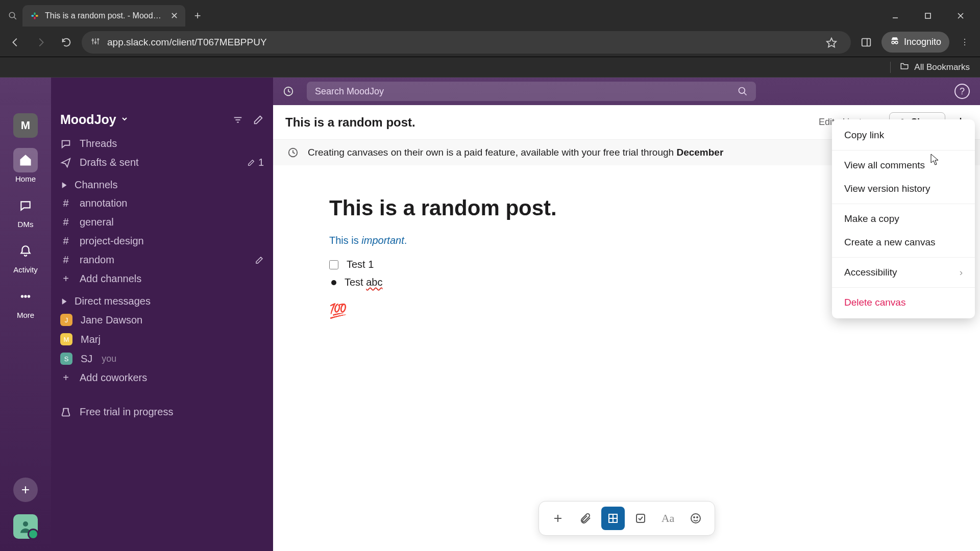  What do you see at coordinates (66, 320) in the screenshot?
I see `avatar: J` at bounding box center [66, 320].